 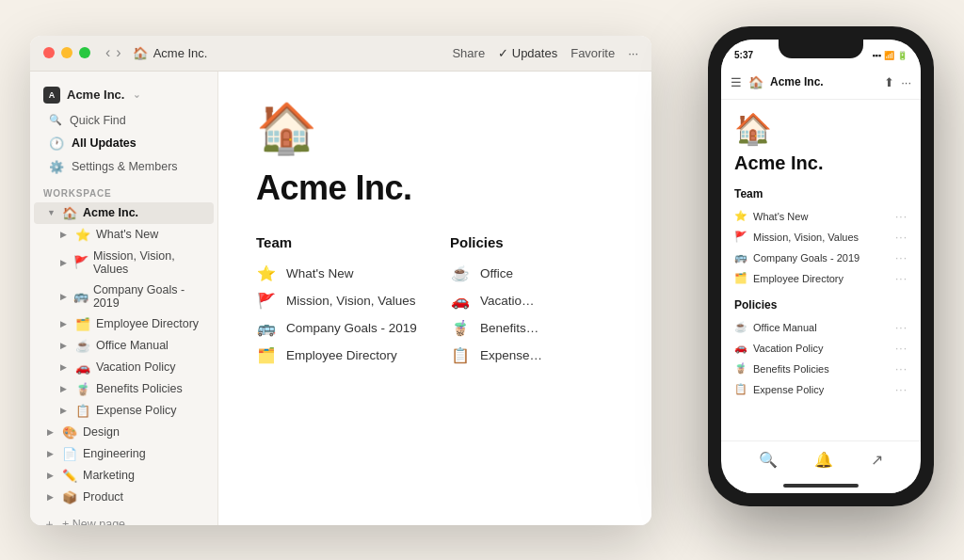 I want to click on phone-time: 5:37, so click(x=744, y=55).